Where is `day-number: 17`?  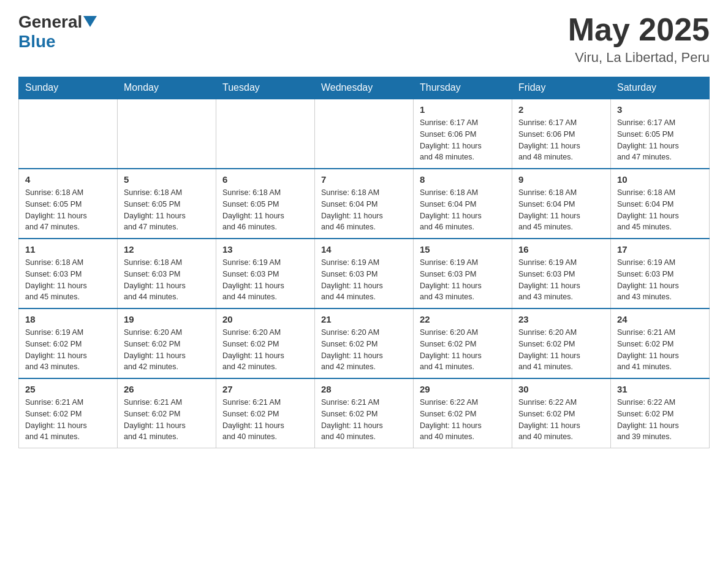 day-number: 17 is located at coordinates (660, 249).